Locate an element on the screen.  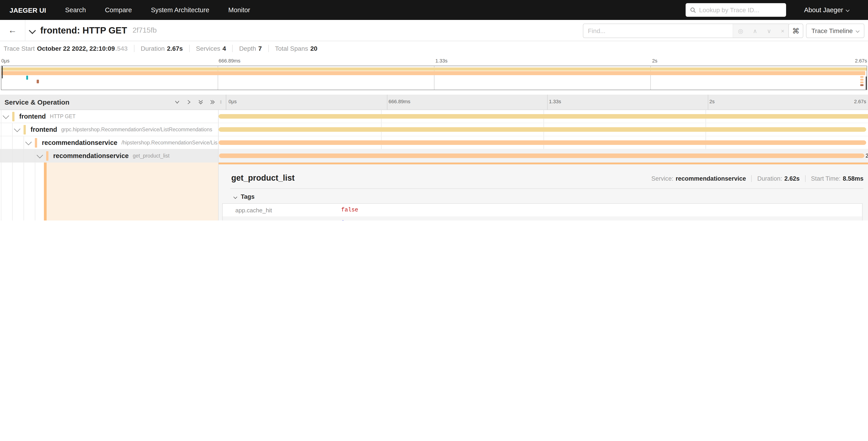
minimap-scrubber-left is located at coordinates (2, 72).